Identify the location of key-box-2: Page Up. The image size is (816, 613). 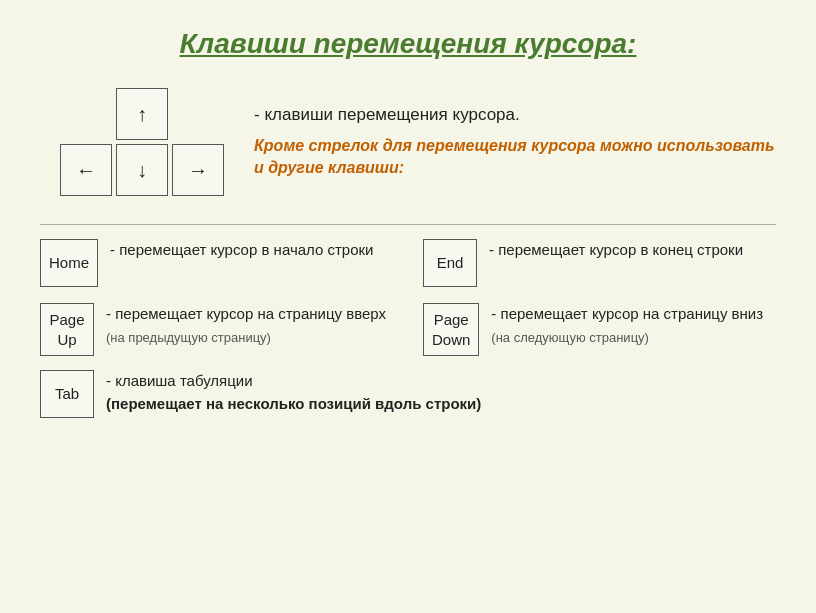
(67, 330).